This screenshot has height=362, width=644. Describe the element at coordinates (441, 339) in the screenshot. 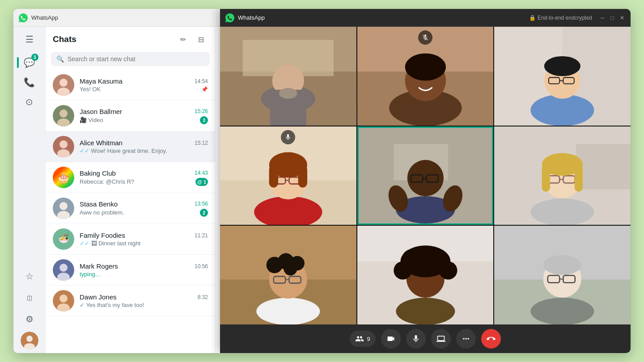

I see `screen-share-button` at that location.